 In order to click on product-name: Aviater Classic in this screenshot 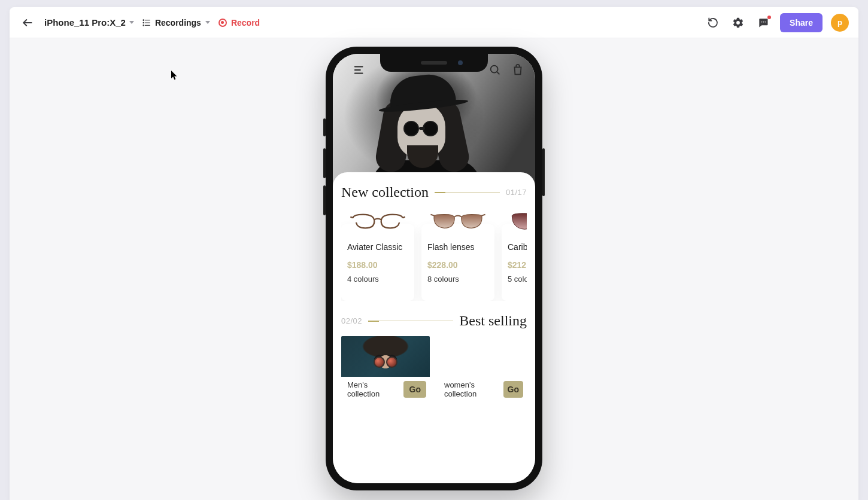, I will do `click(378, 247)`.